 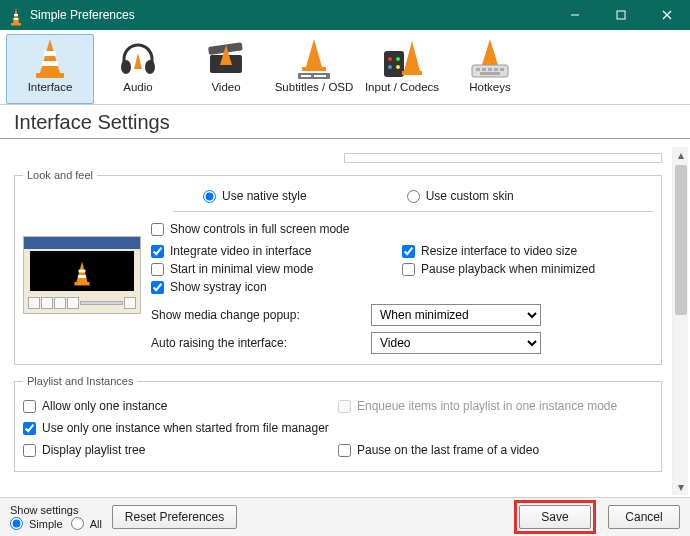 I want to click on radio-label: All, so click(x=96, y=524).